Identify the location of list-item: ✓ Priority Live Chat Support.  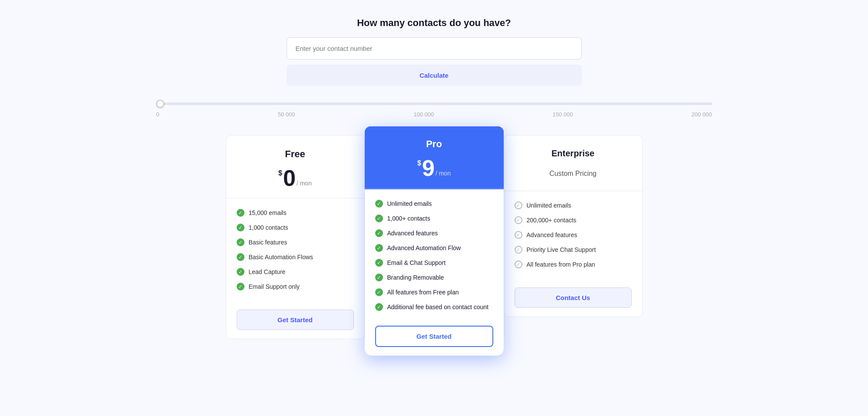
(573, 250).